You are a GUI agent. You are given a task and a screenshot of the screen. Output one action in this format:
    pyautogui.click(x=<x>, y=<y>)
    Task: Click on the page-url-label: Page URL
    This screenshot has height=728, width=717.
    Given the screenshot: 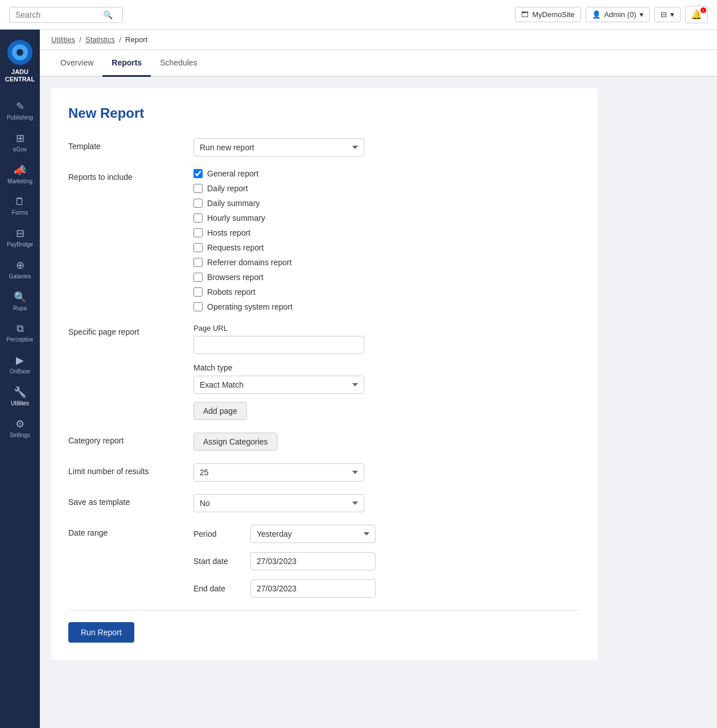 What is the action you would take?
    pyautogui.click(x=387, y=328)
    